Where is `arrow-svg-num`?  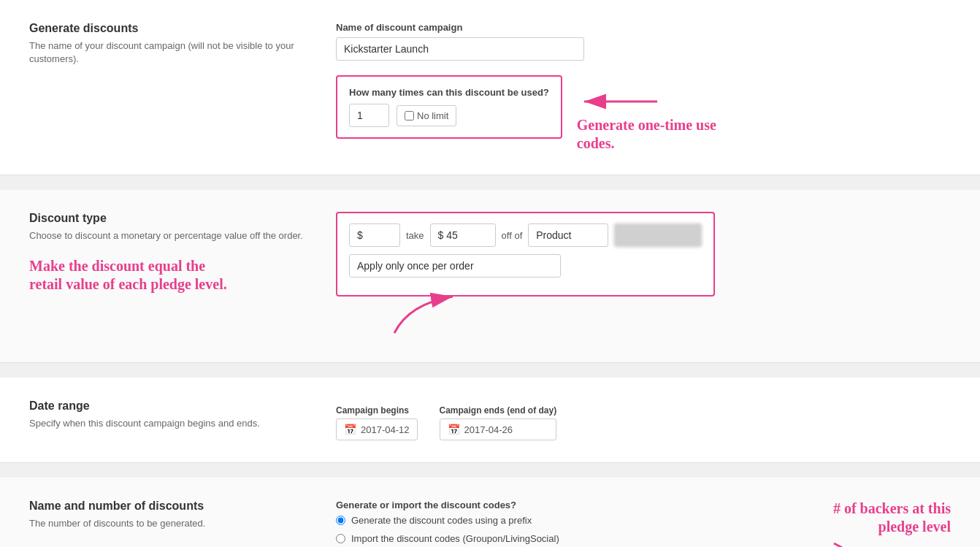
arrow-svg-num is located at coordinates (856, 542).